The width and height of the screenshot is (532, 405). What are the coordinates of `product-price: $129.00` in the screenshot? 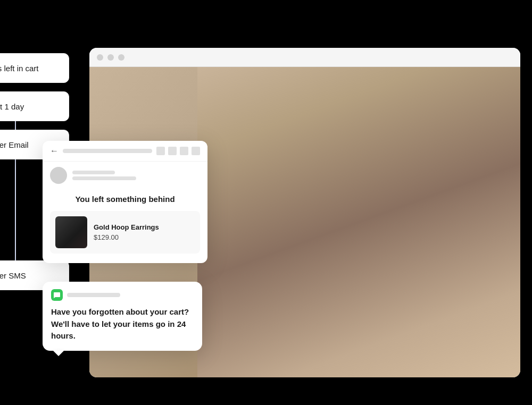 It's located at (127, 237).